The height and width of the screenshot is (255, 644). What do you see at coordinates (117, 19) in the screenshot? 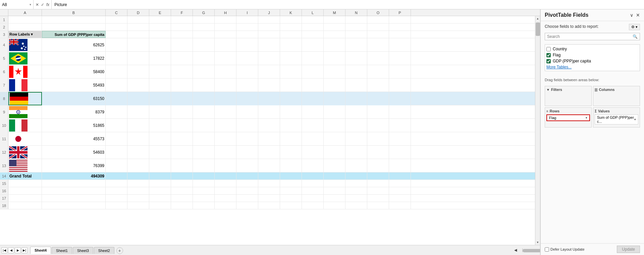
I see `cell-c1` at bounding box center [117, 19].